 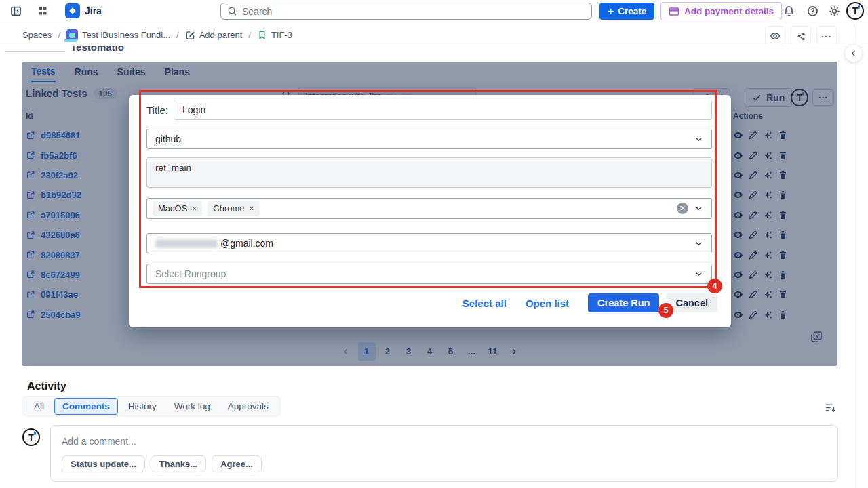 I want to click on comment-user-avatar: T, so click(x=31, y=437).